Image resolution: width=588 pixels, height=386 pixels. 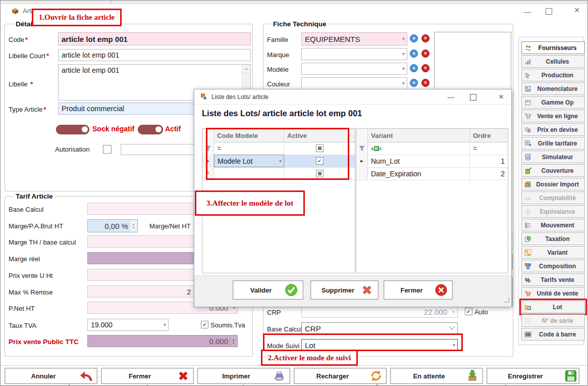 What do you see at coordinates (354, 39) in the screenshot?
I see `famille-select: EQUIPEMENTS▾` at bounding box center [354, 39].